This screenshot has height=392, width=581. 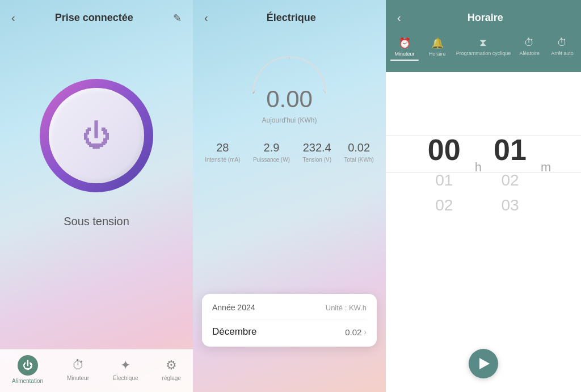 What do you see at coordinates (292, 18) in the screenshot?
I see `panel2-title: Électrique` at bounding box center [292, 18].